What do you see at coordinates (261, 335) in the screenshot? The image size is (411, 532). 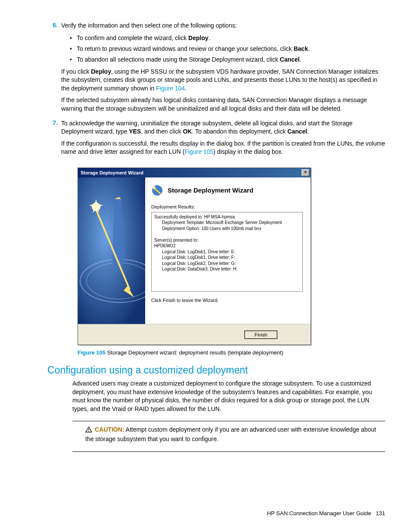 I see `finish-button: Finish` at bounding box center [261, 335].